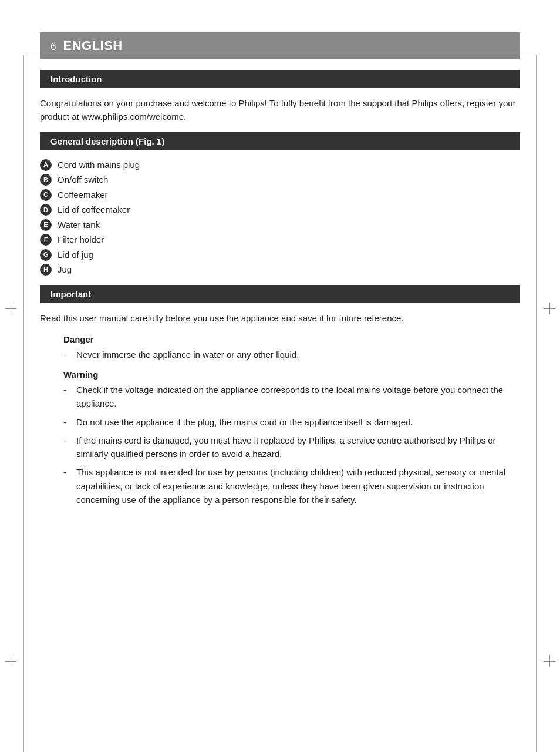  What do you see at coordinates (280, 43) in the screenshot?
I see `crosshair-top-center` at bounding box center [280, 43].